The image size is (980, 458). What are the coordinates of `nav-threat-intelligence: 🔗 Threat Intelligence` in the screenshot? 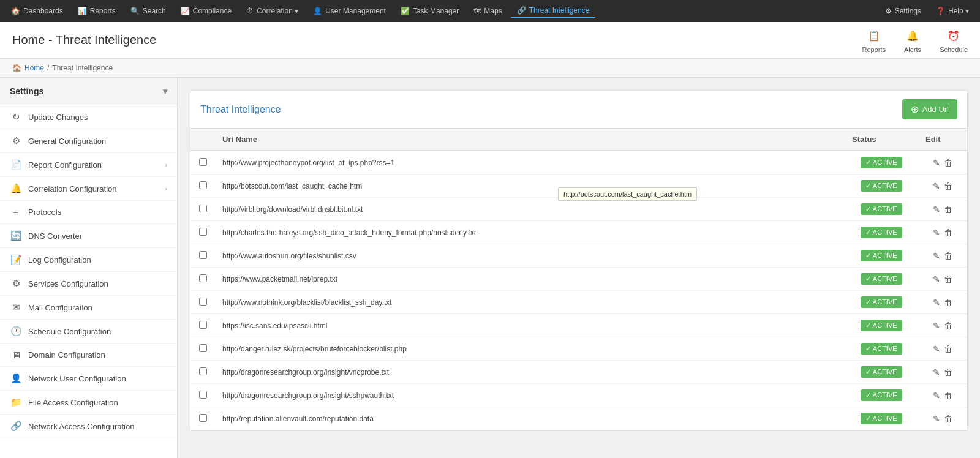 It's located at (554, 11).